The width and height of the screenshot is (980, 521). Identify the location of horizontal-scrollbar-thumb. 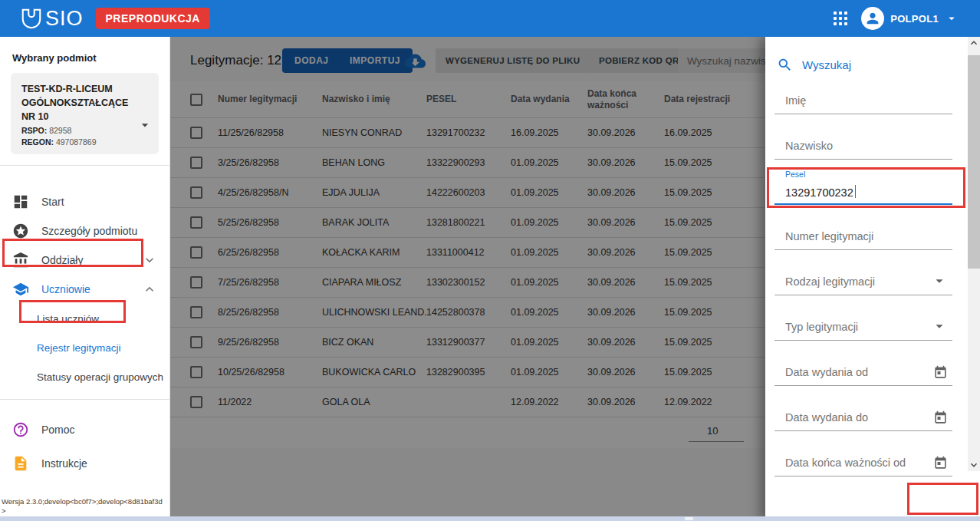
(689, 519).